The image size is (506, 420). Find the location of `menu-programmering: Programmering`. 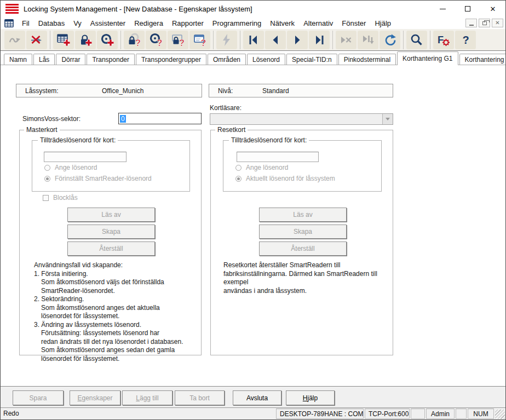

menu-programmering: Programmering is located at coordinates (237, 23).